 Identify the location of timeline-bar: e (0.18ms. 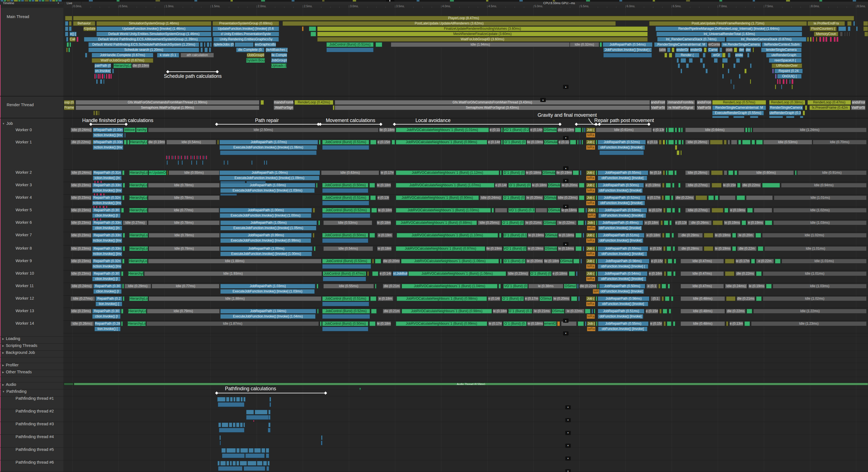
(560, 274).